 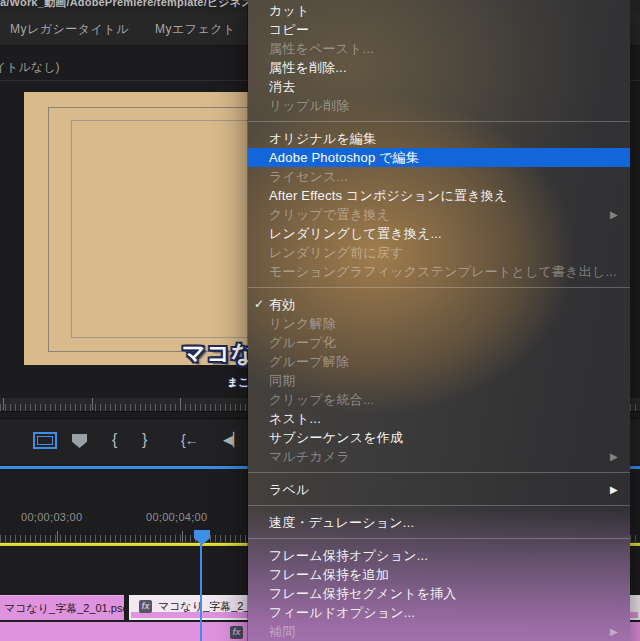 I want to click on menu-item-speed-duration: 速度・デュレーション..., so click(x=439, y=522).